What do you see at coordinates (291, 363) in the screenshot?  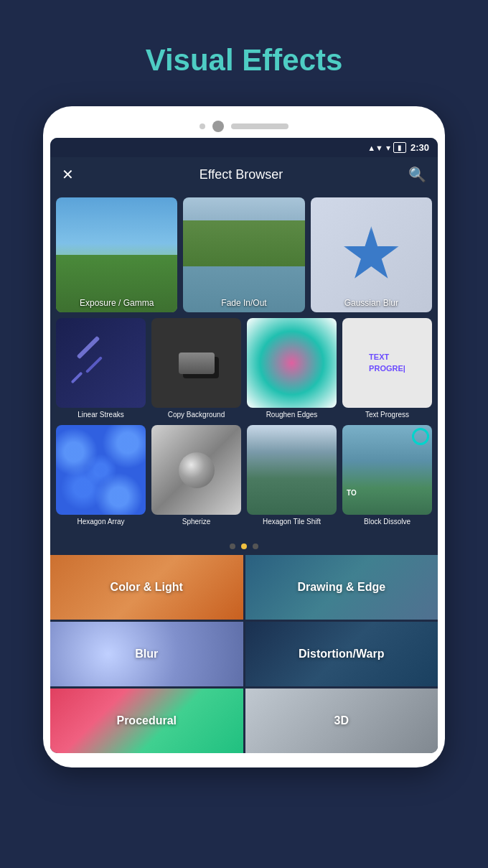 I see `thumb-roughen-edges` at bounding box center [291, 363].